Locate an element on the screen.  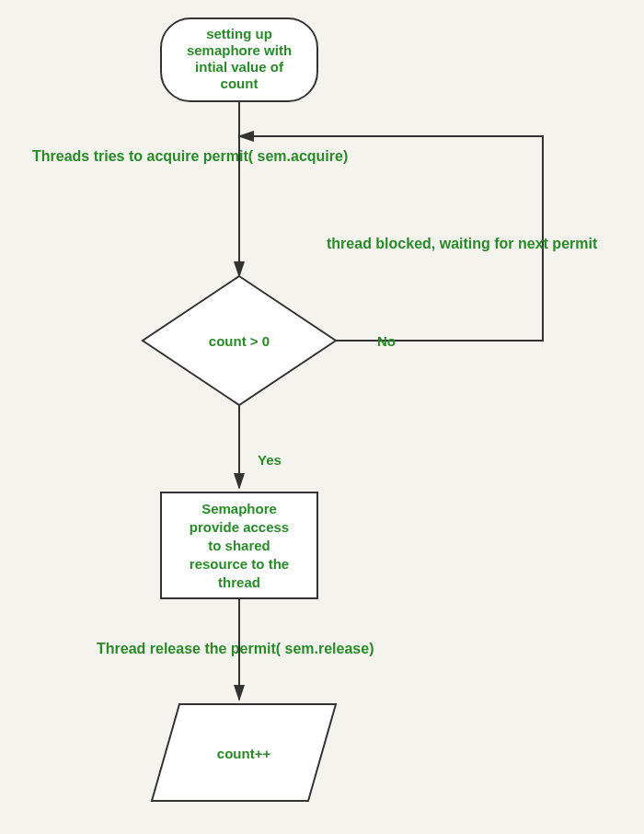
decision-text: count > 0 is located at coordinates (239, 341).